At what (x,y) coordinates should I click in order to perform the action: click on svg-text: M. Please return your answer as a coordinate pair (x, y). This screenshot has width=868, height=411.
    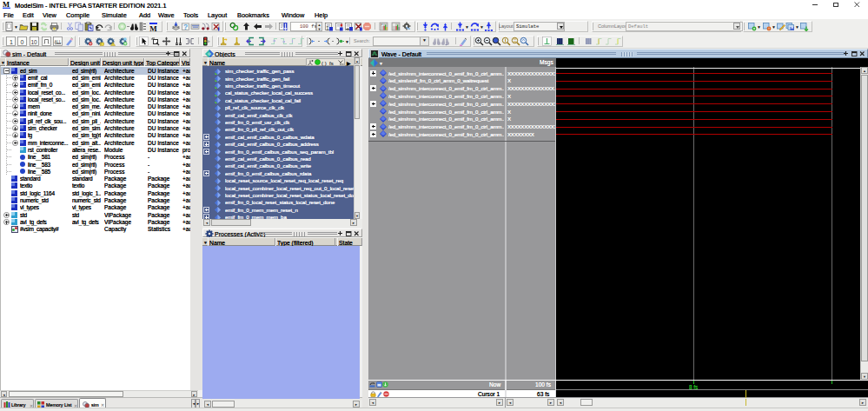
    Looking at the image, I should click on (153, 28).